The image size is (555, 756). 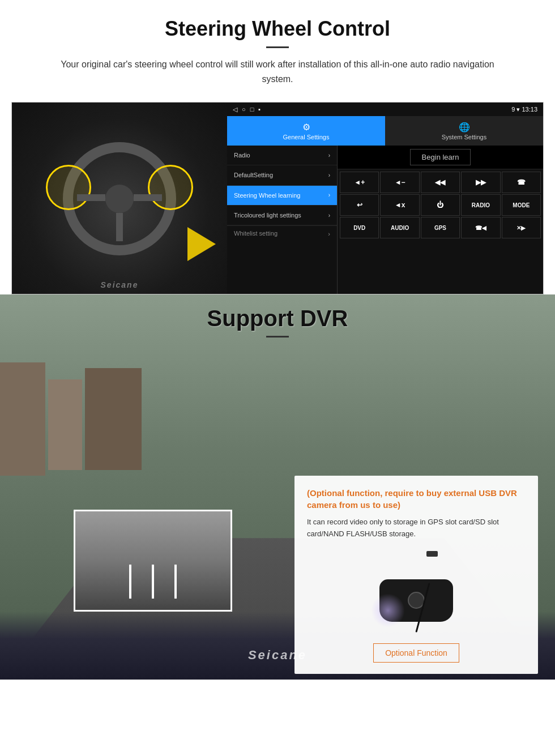 I want to click on menu-item-steering-wheel: Steering Wheel learning ›, so click(x=282, y=196).